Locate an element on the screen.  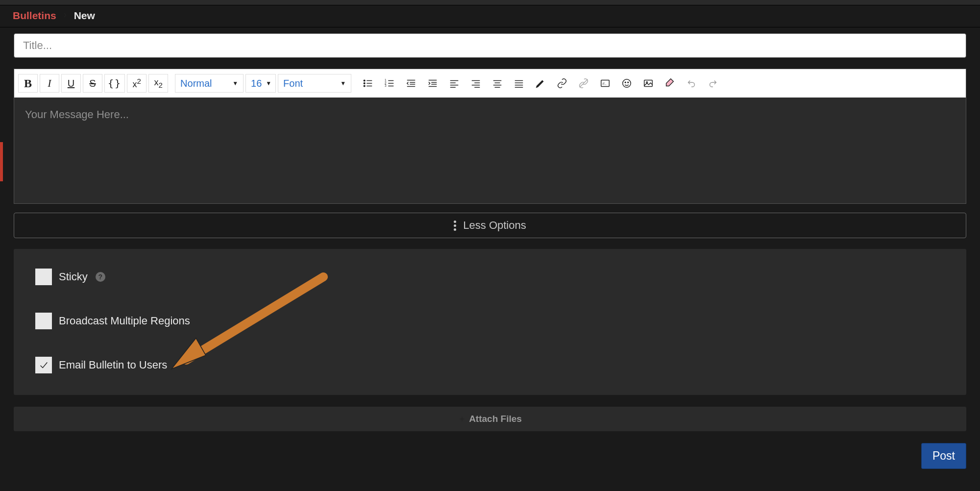
undo-icon is located at coordinates (691, 83).